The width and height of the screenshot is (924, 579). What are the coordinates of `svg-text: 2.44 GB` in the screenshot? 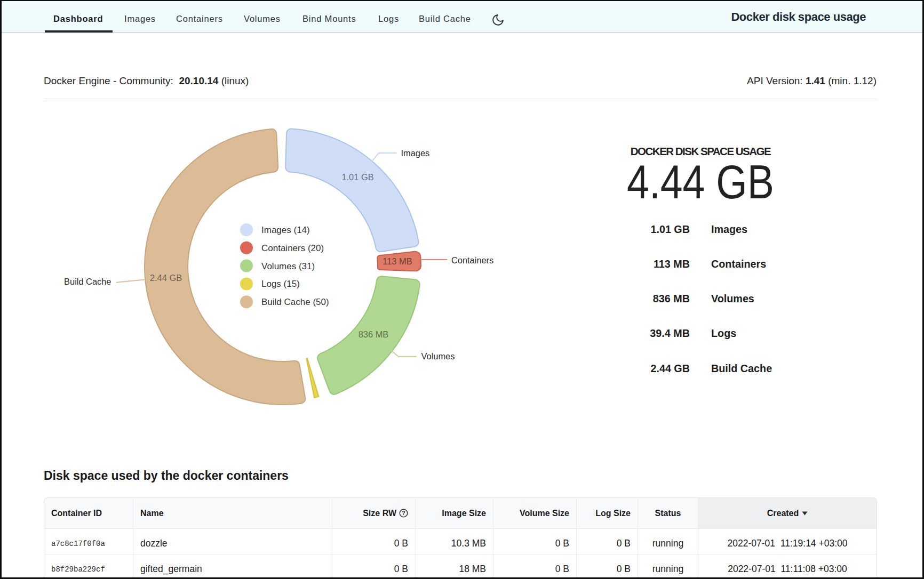 It's located at (166, 278).